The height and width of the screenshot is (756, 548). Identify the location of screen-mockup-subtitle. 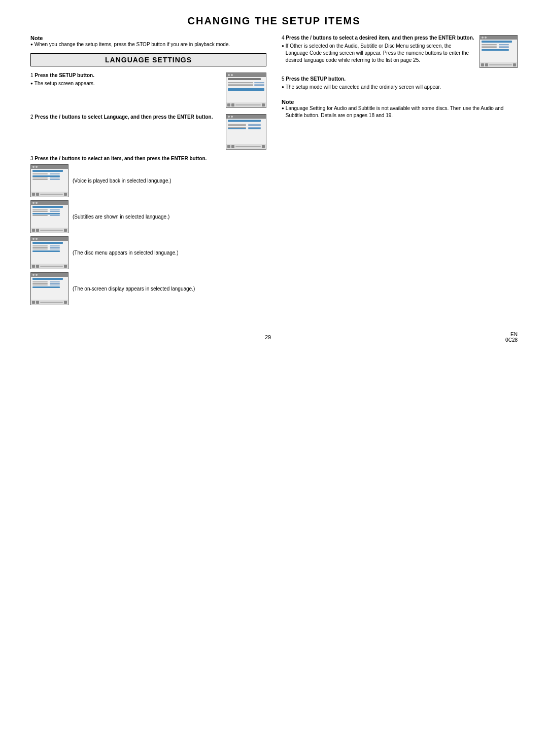
(50, 217).